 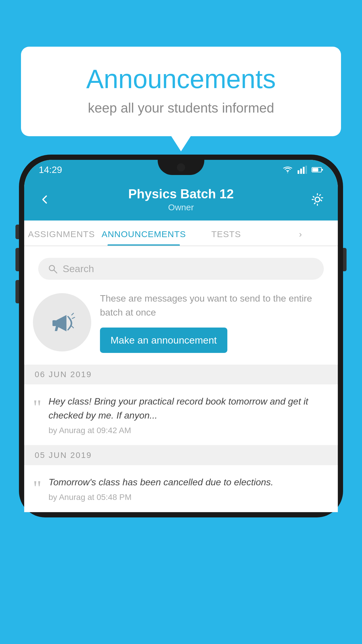 What do you see at coordinates (164, 340) in the screenshot?
I see `make-announcement-button: Make an announcement` at bounding box center [164, 340].